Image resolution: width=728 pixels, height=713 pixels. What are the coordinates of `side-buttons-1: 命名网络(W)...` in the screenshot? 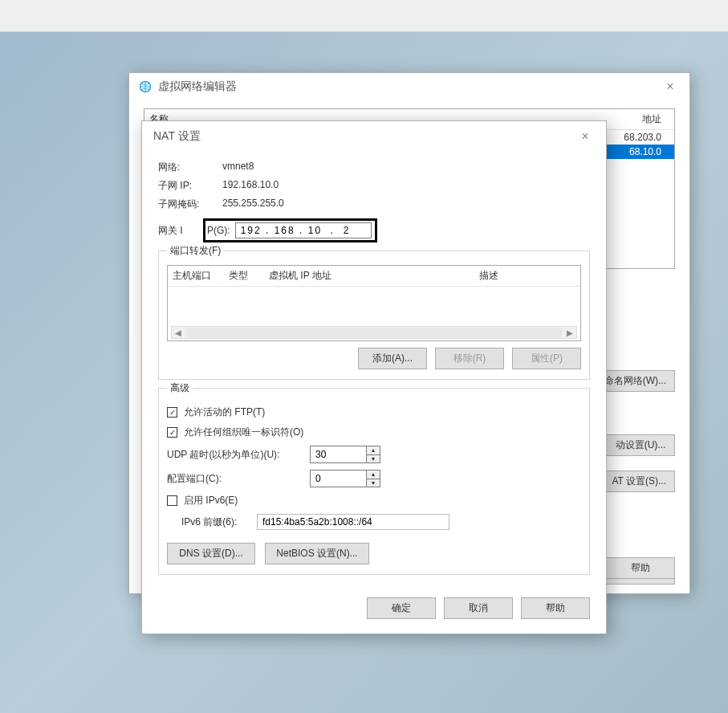 It's located at (636, 381).